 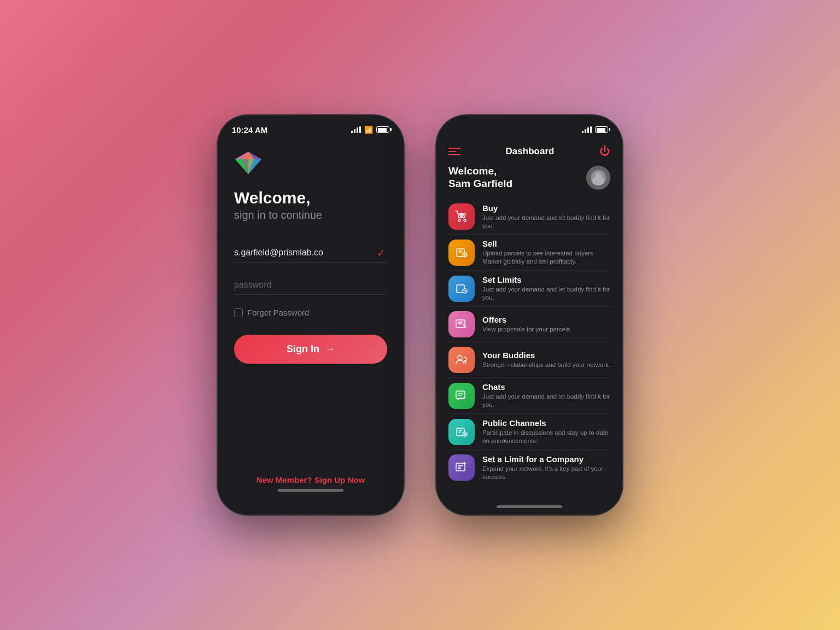 What do you see at coordinates (454, 151) in the screenshot?
I see `menu-button` at bounding box center [454, 151].